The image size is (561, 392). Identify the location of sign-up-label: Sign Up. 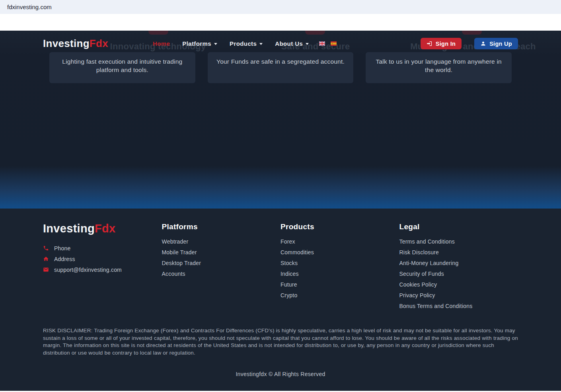
(501, 44).